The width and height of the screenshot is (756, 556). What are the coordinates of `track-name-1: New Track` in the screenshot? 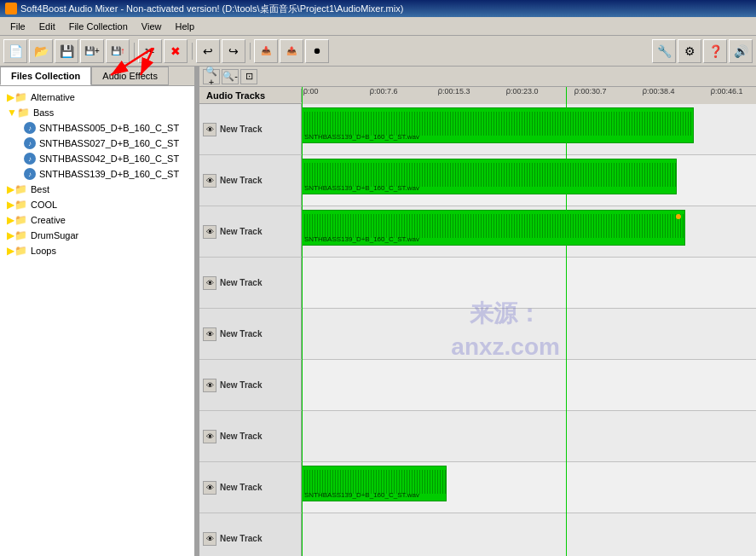 It's located at (240, 130).